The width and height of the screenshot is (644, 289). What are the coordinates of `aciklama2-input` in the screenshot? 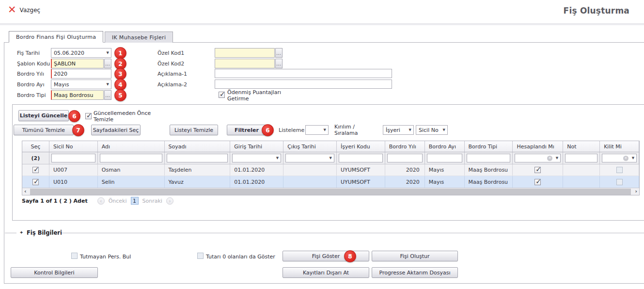 It's located at (303, 84).